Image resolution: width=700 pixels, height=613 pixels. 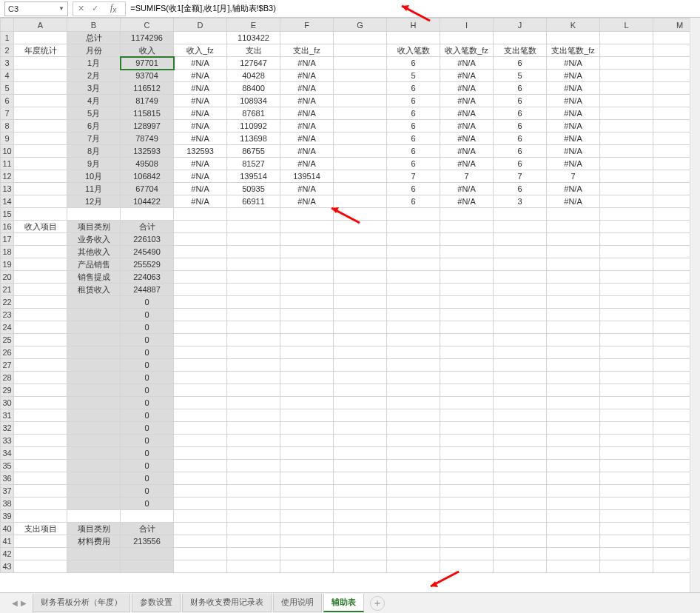 I want to click on row-header: 30, so click(x=7, y=403).